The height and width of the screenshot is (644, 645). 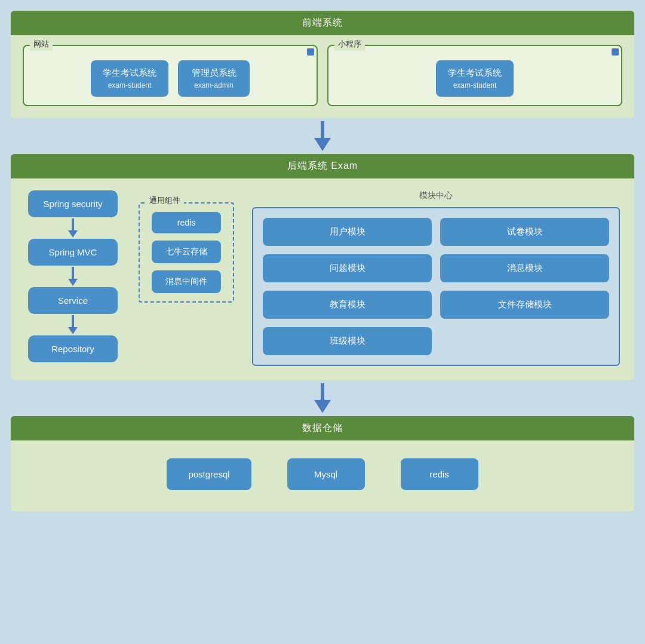 What do you see at coordinates (475, 73) in the screenshot?
I see `student-system-mini-name: 学生考试系统` at bounding box center [475, 73].